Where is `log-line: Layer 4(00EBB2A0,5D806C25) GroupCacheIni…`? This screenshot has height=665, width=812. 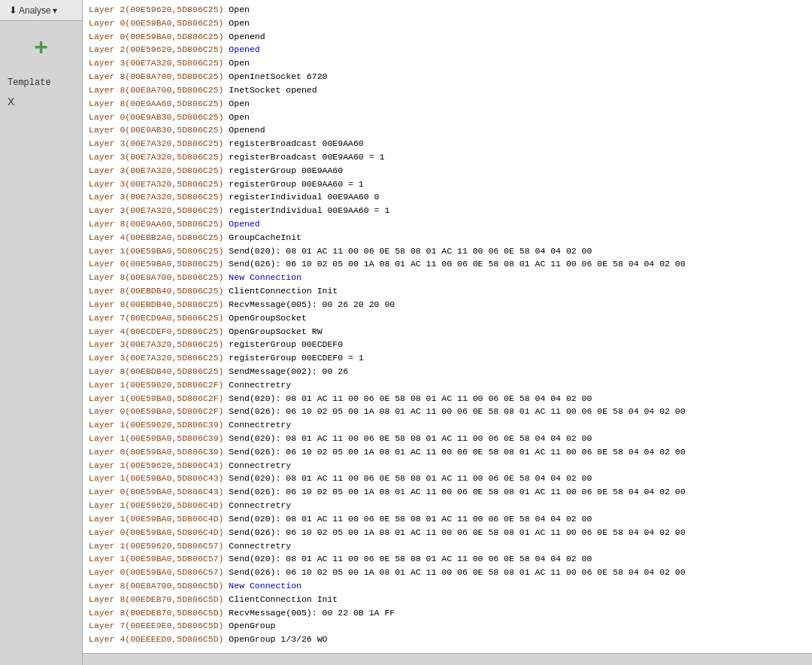
log-line: Layer 4(00EBB2A0,5D806C25) GroupCacheIni… is located at coordinates (447, 238).